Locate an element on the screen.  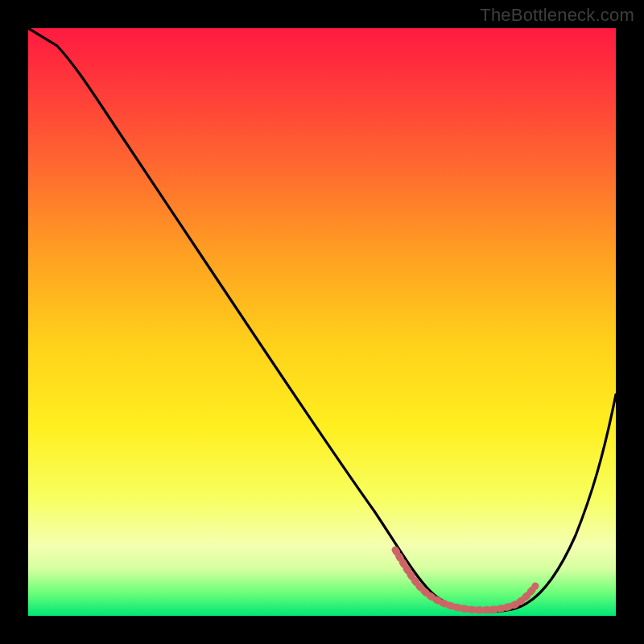
trough-marker is located at coordinates (465, 580).